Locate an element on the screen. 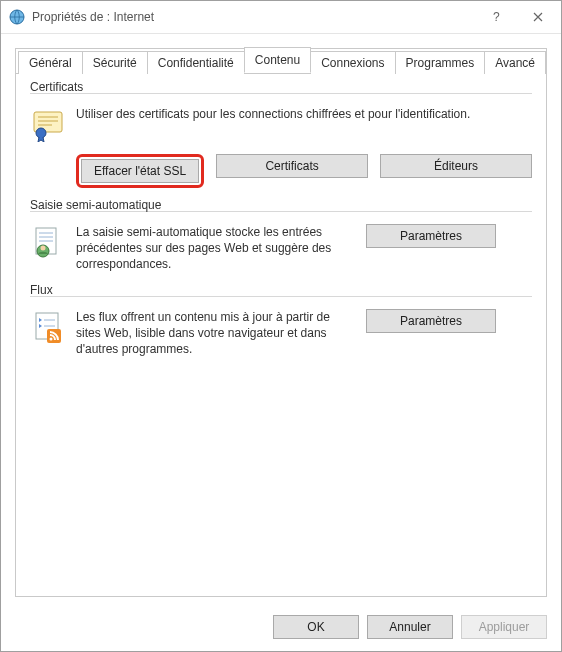  cancel-button: Annuler is located at coordinates (410, 627).